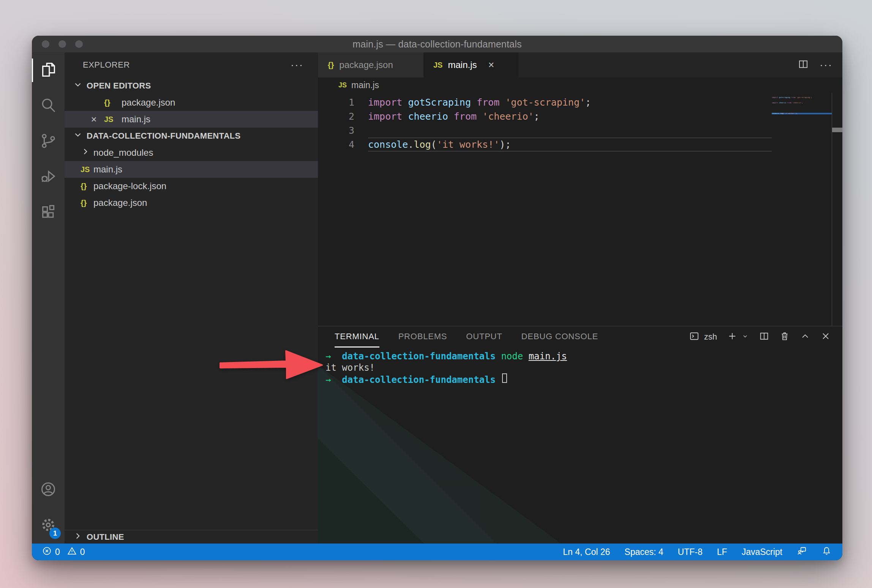  Describe the element at coordinates (785, 337) in the screenshot. I see `kill-terminal-icon` at that location.